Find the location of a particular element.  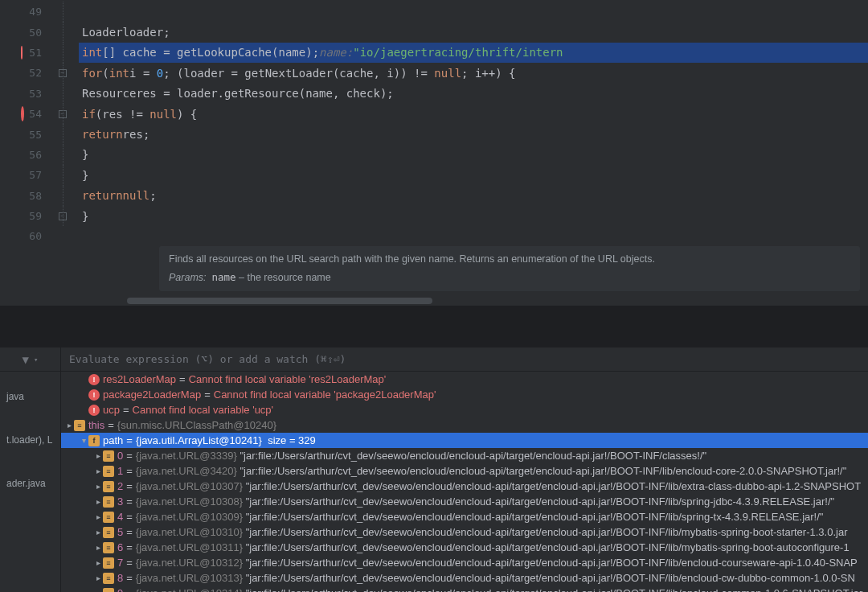

javadoc-summary: Finds all resources on the URL search pa… is located at coordinates (510, 260).